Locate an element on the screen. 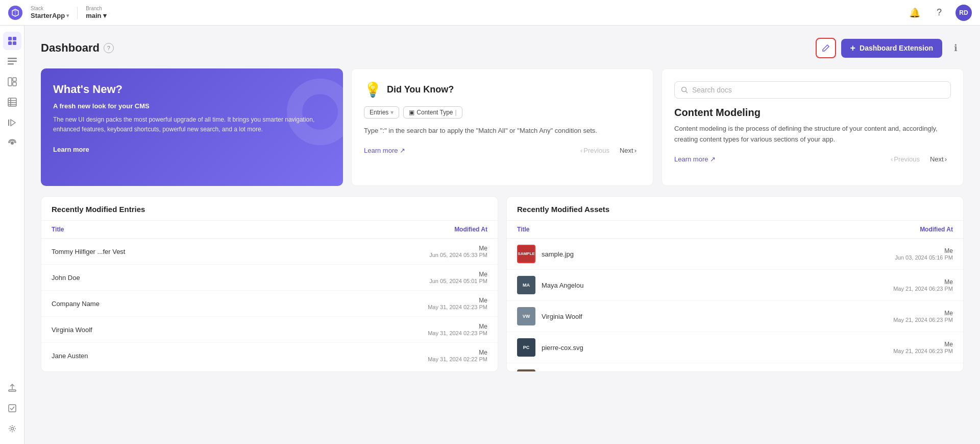 The width and height of the screenshot is (980, 444). entry-date: May 31, 2024 02:22 PM is located at coordinates (457, 359).